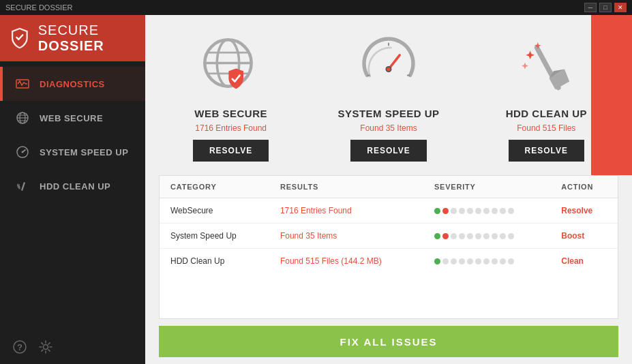 This screenshot has width=632, height=364. What do you see at coordinates (547, 95) in the screenshot?
I see `hdd-clean-module: HDD CLEAN UP Found 515 Files RESOLVE` at bounding box center [547, 95].